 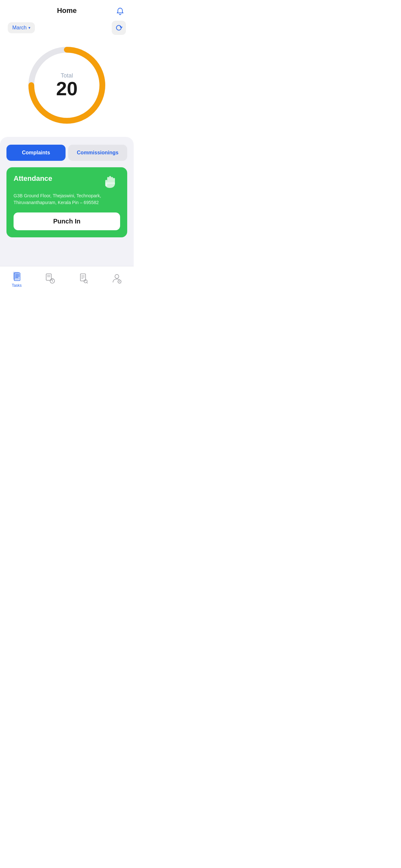 I want to click on tab-complaints: Complaints, so click(x=36, y=153).